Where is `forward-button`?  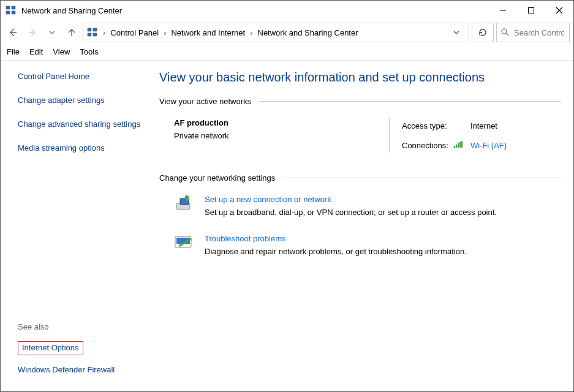 forward-button is located at coordinates (32, 32).